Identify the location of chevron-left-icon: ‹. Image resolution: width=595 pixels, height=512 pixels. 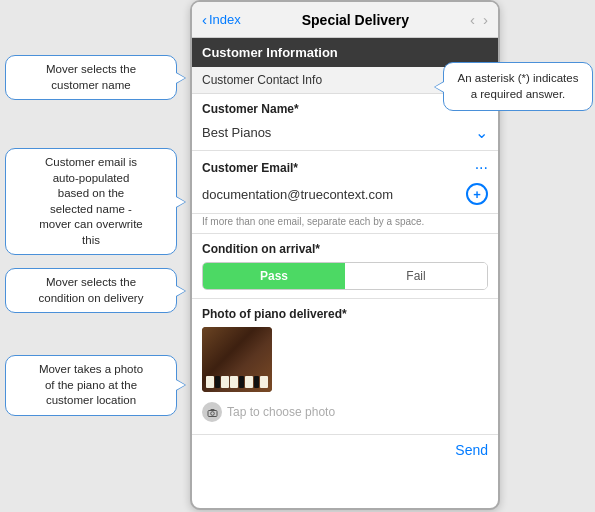
(204, 20).